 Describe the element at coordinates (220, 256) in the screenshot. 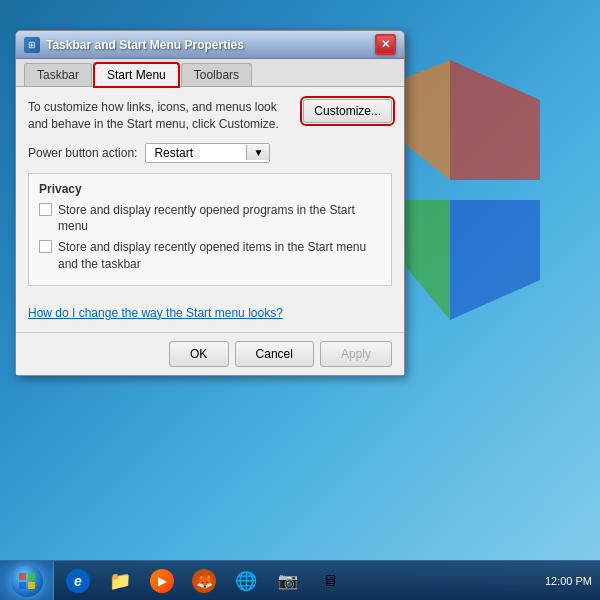

I see `recent-items-label: Store and display recently opened items …` at that location.